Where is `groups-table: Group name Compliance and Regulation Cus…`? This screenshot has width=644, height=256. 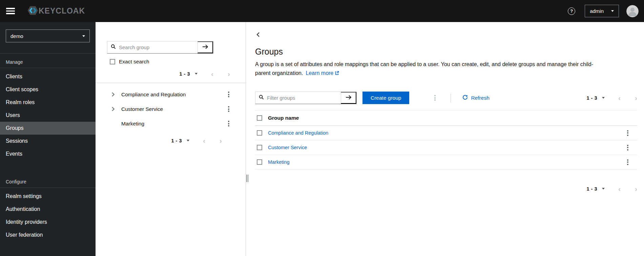
groups-table: Group name Compliance and Regulation Cus… is located at coordinates (446, 140).